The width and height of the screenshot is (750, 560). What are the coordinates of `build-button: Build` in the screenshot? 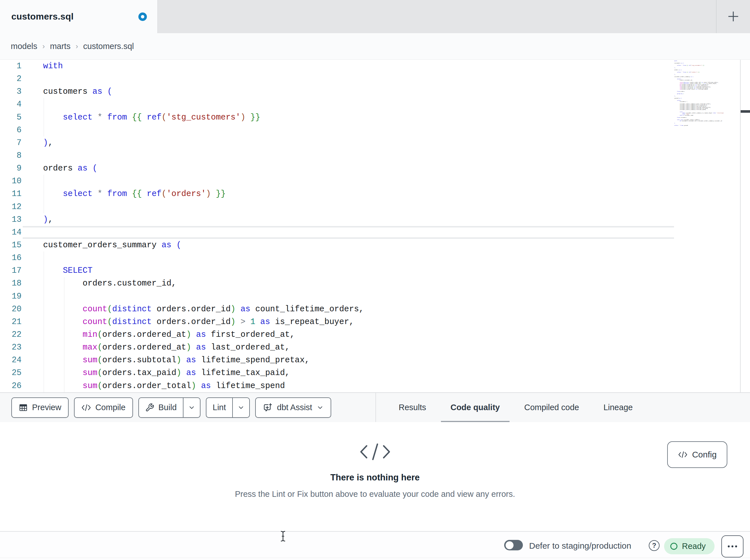 It's located at (161, 408).